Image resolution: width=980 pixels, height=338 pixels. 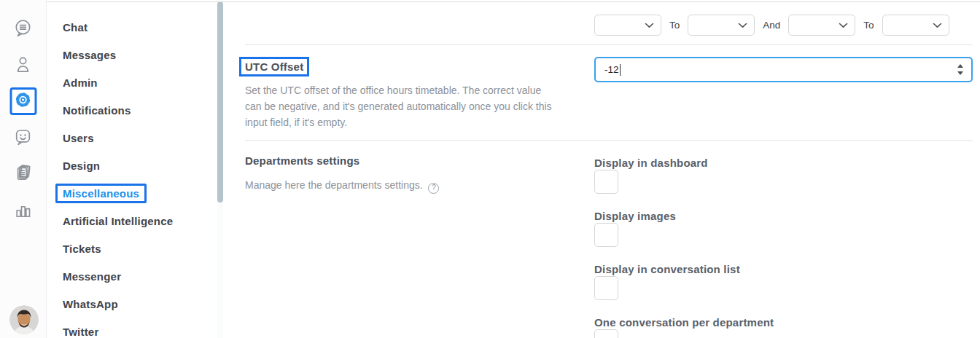 What do you see at coordinates (23, 101) in the screenshot?
I see `gear-icon` at bounding box center [23, 101].